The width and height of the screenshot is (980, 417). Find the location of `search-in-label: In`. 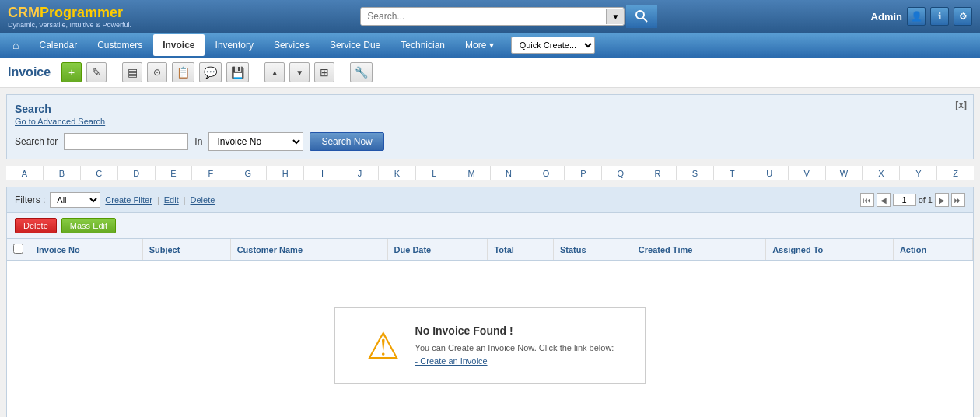

search-in-label: In is located at coordinates (198, 142).